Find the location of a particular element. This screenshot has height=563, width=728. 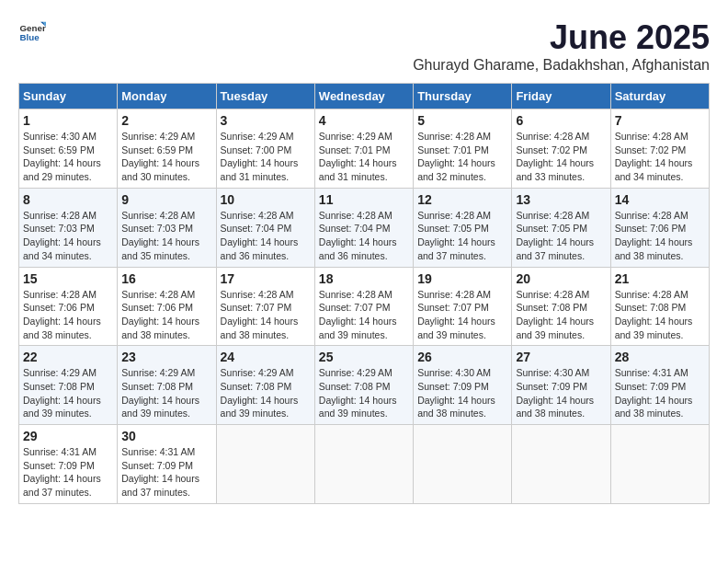

page-header: General Blue June 2025 Ghurayd Gharame, … is located at coordinates (364, 46).